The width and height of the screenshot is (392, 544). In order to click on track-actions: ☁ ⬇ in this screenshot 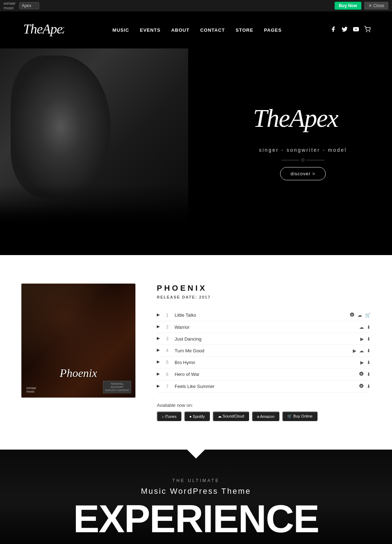, I will do `click(365, 327)`.